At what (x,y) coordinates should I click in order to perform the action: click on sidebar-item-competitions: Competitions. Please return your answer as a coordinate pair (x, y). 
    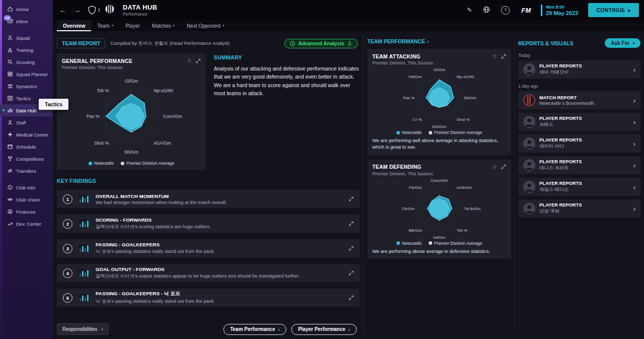
    Looking at the image, I should click on (26, 159).